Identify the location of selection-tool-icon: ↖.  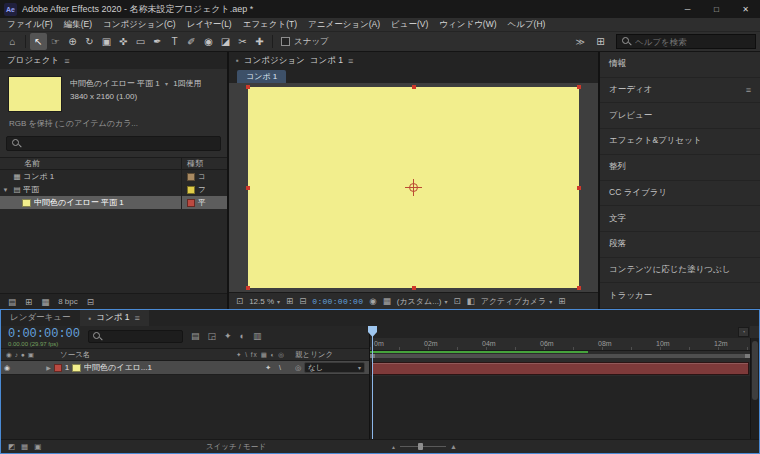
(38, 42).